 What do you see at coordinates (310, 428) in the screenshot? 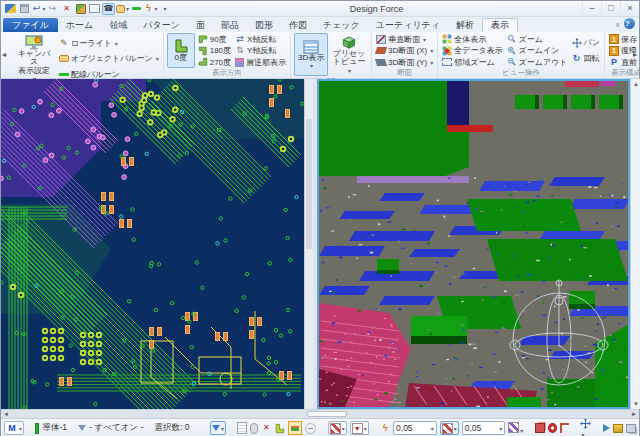
I see `minus-toggle-icon` at bounding box center [310, 428].